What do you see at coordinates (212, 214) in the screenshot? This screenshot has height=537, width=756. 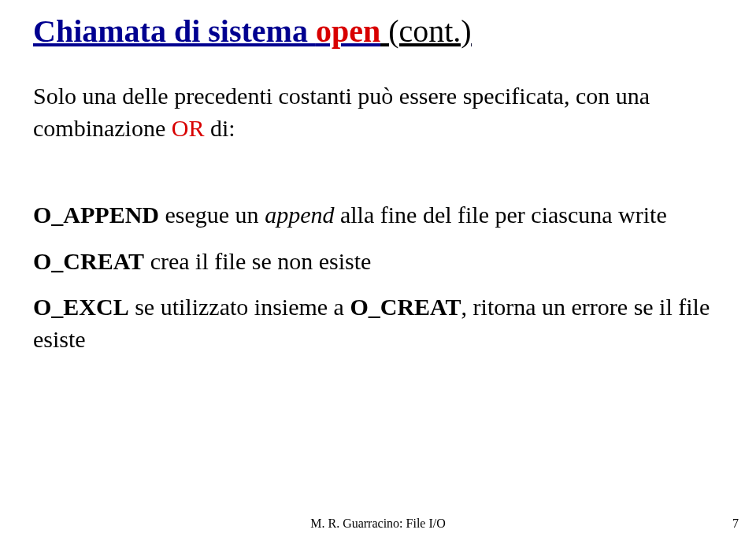 I see `append-t1: esegue un` at bounding box center [212, 214].